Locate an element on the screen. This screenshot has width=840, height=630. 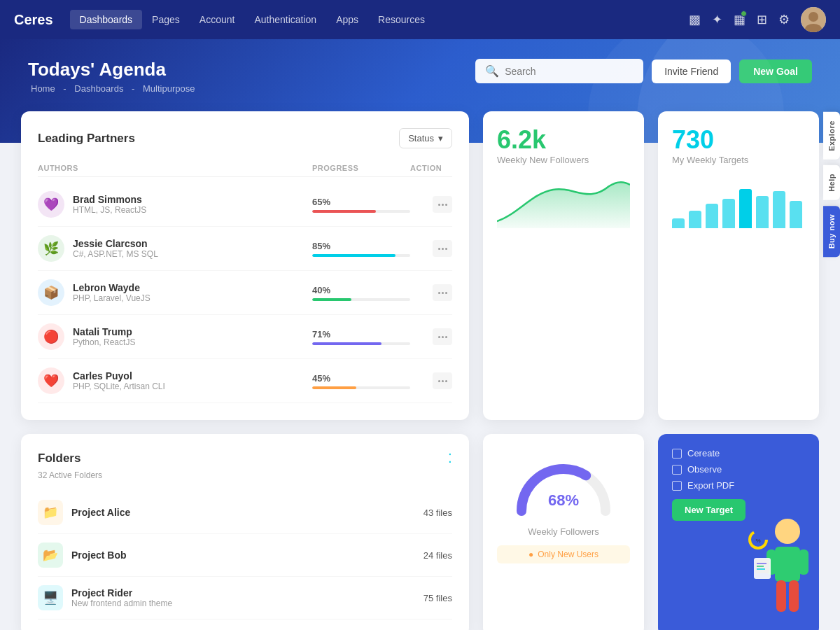
folders-list: 📁 Project Alice 43 files 📂 Project Bob 2… is located at coordinates (245, 556).